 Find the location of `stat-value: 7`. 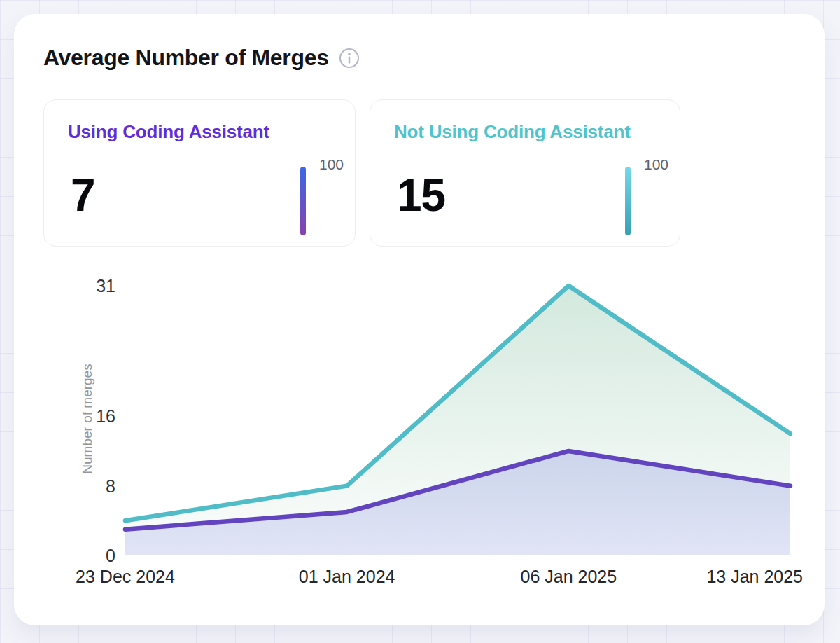

stat-value: 7 is located at coordinates (83, 195).